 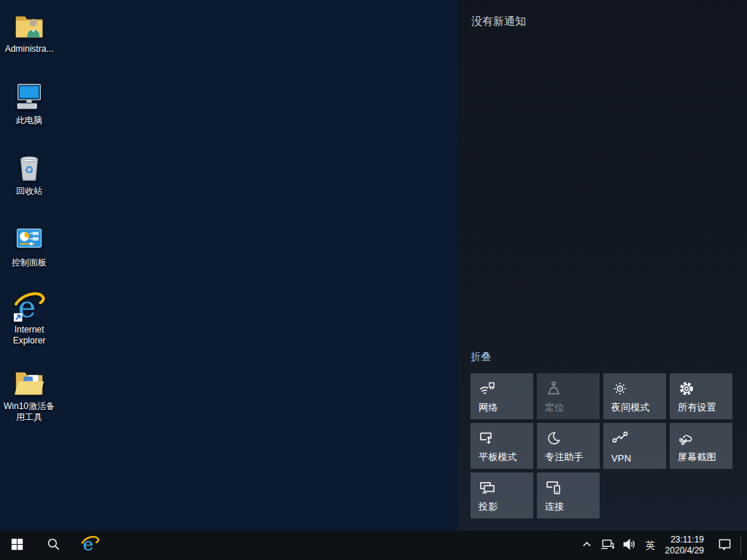 What do you see at coordinates (487, 488) in the screenshot?
I see `project-icon` at bounding box center [487, 488].